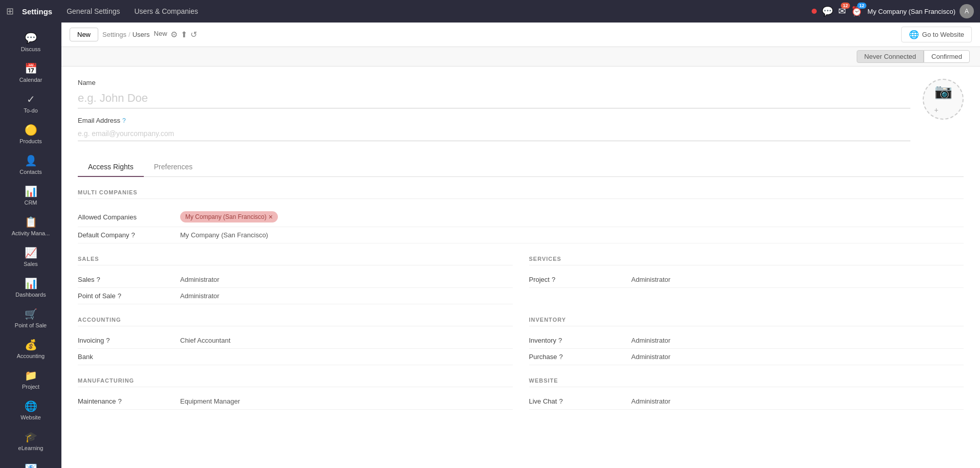 This screenshot has height=468, width=980. Describe the element at coordinates (798, 341) in the screenshot. I see `inventory-value: Administrator` at that location.